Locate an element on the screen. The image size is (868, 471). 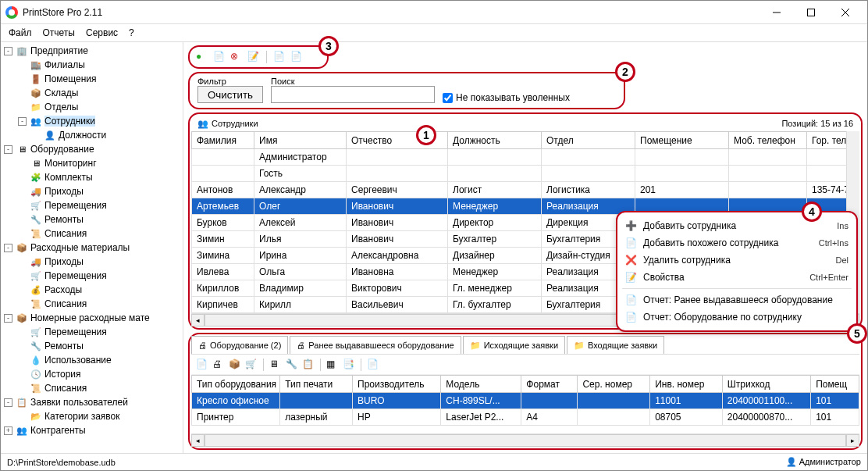
minimize-button is located at coordinates (777, 12).